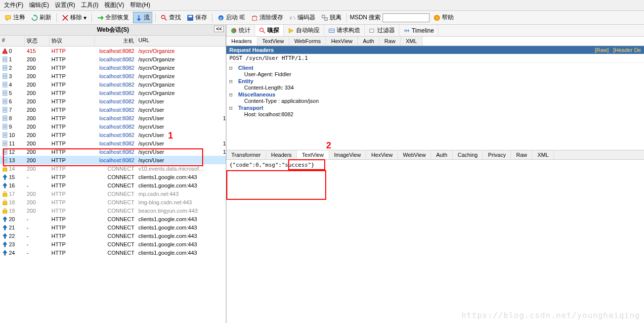 This screenshot has width=644, height=323. I want to click on session-row: 20-HTTPCONNECTclients1.google.com:443, so click(113, 219).